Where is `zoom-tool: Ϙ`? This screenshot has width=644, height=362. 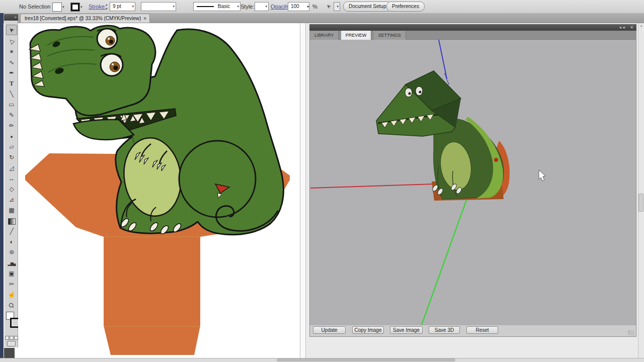 zoom-tool: Ϙ is located at coordinates (12, 306).